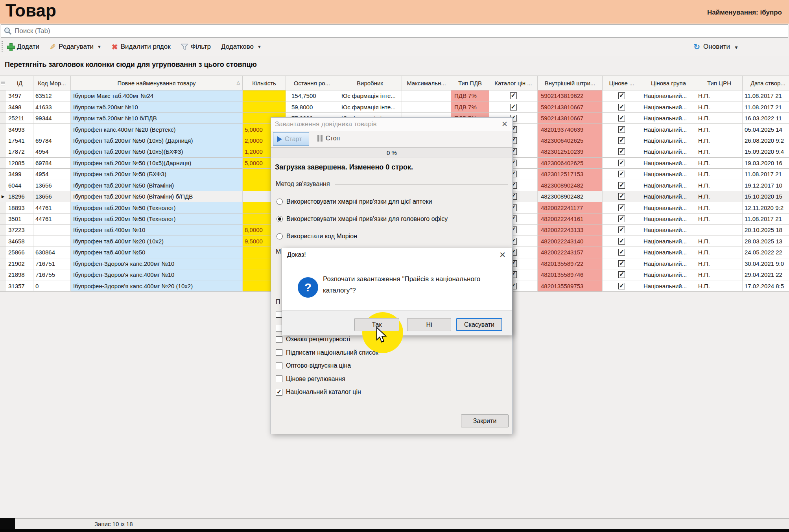 The height and width of the screenshot is (532, 789). What do you see at coordinates (766, 107) in the screenshot?
I see `cell-created: 11.08.2017 21` at bounding box center [766, 107].